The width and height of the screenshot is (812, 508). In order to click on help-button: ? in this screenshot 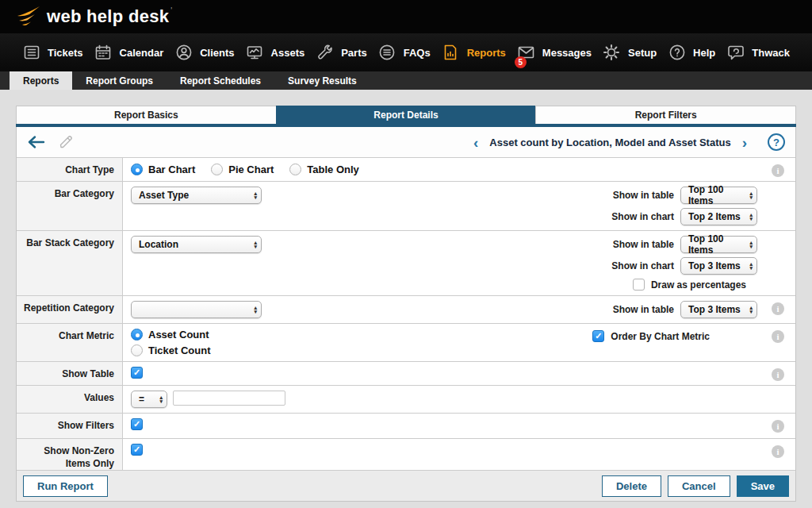, I will do `click(776, 142)`.